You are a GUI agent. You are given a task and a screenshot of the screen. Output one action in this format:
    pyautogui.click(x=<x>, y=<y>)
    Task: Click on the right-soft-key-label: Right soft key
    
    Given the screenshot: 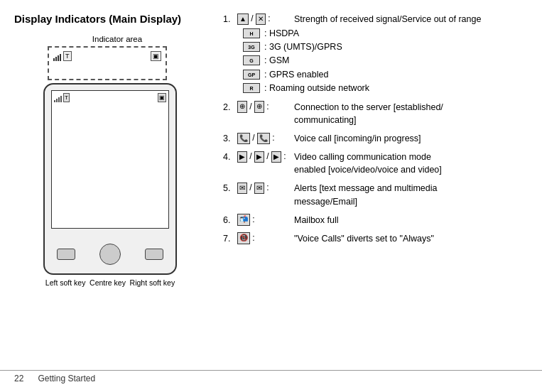 What is the action you would take?
    pyautogui.click(x=153, y=283)
    